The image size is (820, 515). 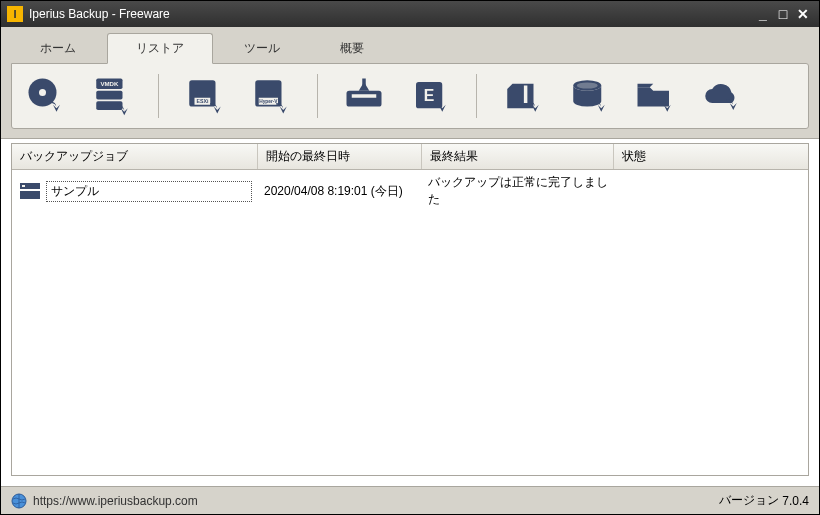 I want to click on svg-text: Hyper-V, so click(x=268, y=102).